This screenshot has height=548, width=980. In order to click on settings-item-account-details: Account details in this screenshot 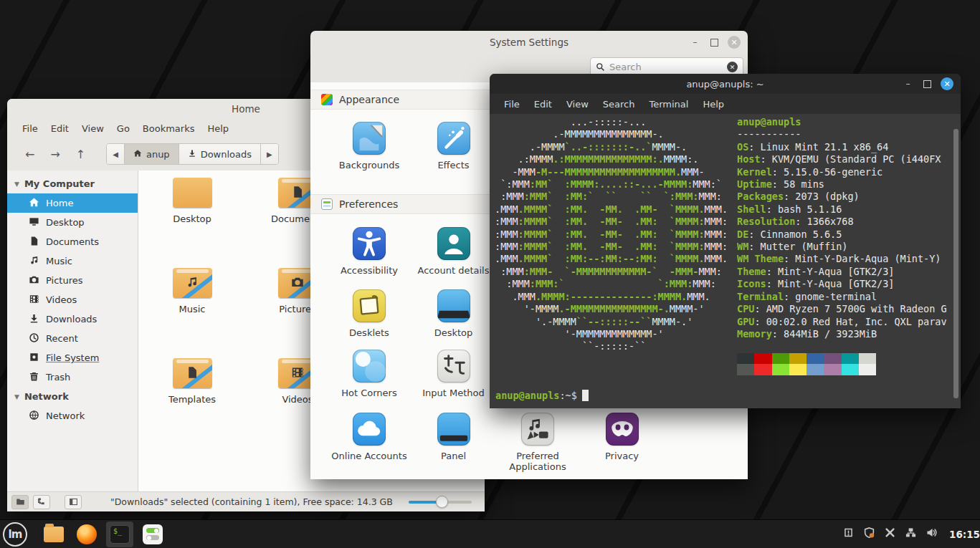, I will do `click(454, 251)`.